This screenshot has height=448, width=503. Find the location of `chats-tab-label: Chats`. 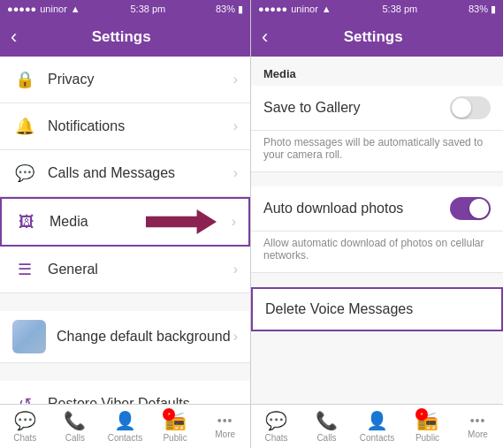

chats-tab-label: Chats is located at coordinates (25, 438).